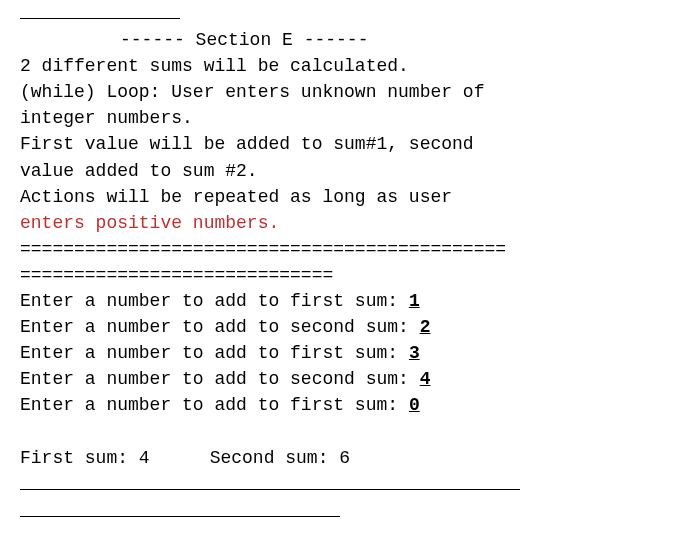 The image size is (700, 536). What do you see at coordinates (350, 14) in the screenshot?
I see `header-row` at bounding box center [350, 14].